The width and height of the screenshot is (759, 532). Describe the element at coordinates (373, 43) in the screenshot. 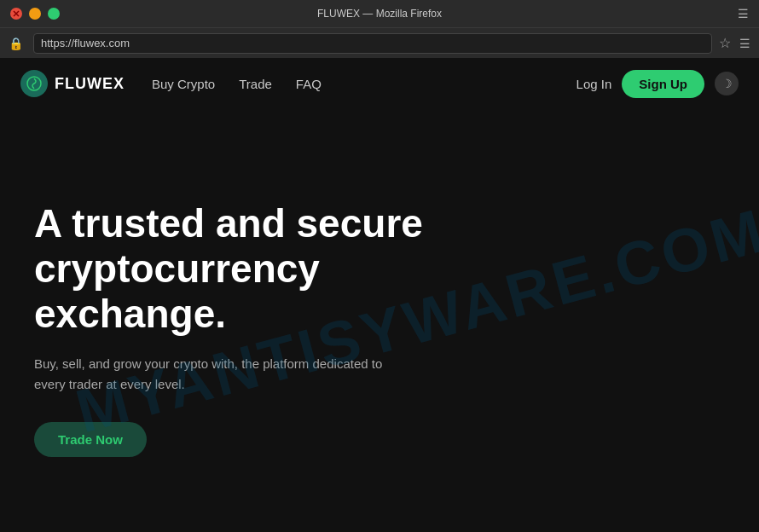

I see `url-input` at that location.